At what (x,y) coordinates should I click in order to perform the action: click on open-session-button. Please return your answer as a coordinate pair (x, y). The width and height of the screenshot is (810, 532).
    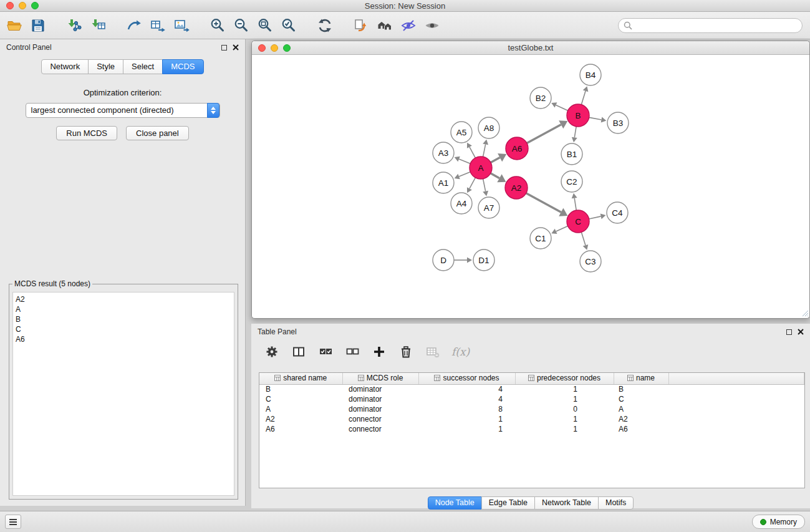
    Looking at the image, I should click on (14, 26).